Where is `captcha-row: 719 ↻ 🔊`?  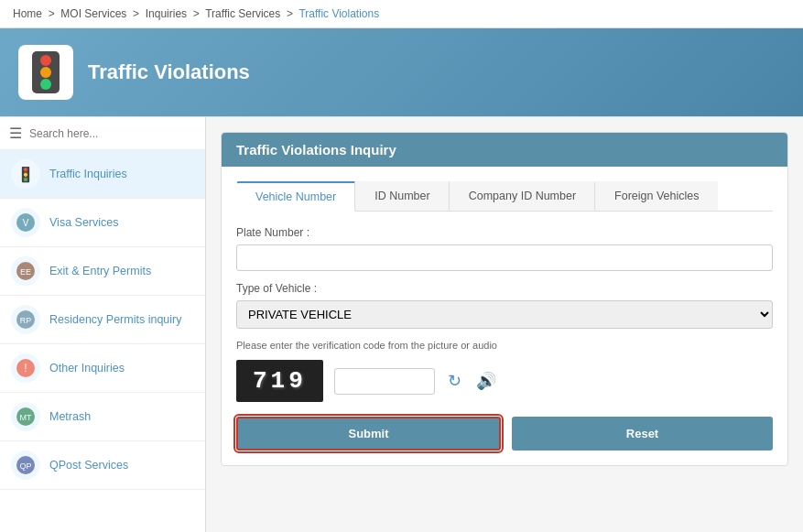
captcha-row: 719 ↻ 🔊 is located at coordinates (505, 381).